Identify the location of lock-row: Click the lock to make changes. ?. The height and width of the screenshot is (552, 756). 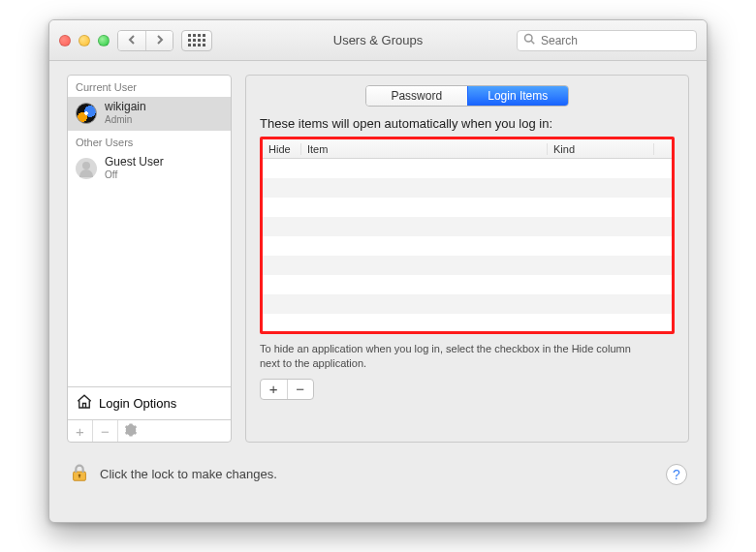
(378, 473).